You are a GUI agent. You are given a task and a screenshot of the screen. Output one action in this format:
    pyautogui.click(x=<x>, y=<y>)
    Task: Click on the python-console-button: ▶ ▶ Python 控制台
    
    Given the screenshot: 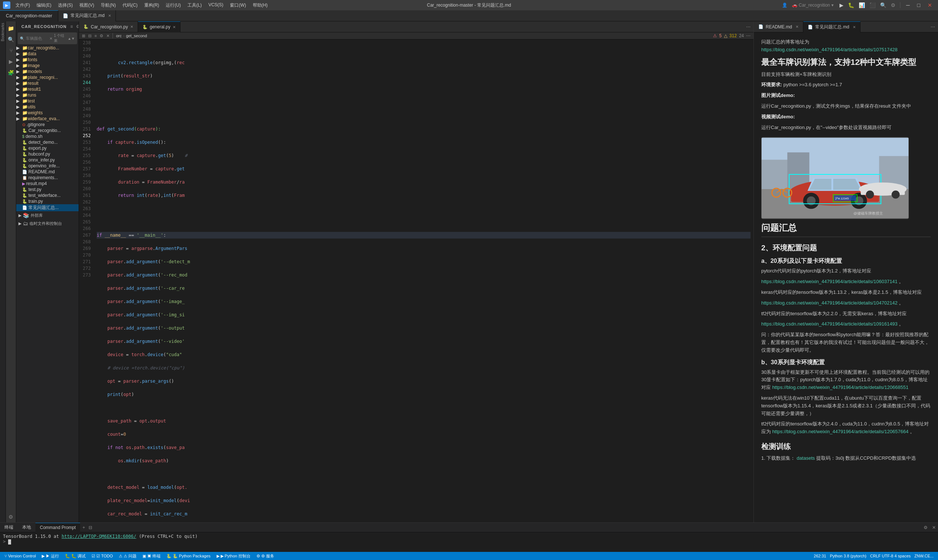 What is the action you would take?
    pyautogui.click(x=233, y=556)
    